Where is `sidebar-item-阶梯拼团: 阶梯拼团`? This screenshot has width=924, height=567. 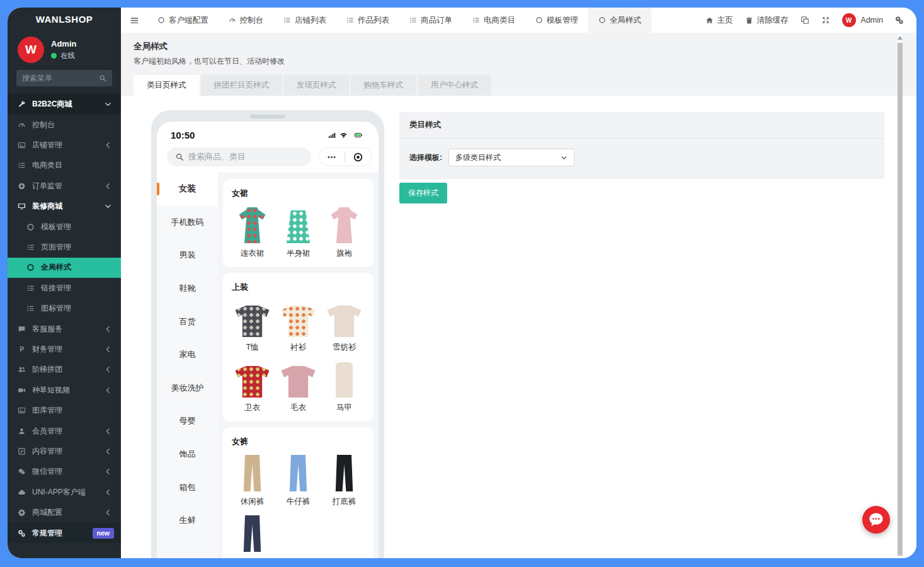 sidebar-item-阶梯拼团: 阶梯拼团 is located at coordinates (64, 370).